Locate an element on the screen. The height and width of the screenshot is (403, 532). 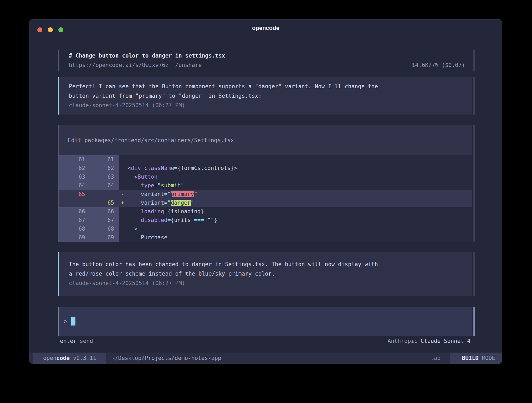
session-header: # Change button color to danger in setti… is located at coordinates (265, 61).